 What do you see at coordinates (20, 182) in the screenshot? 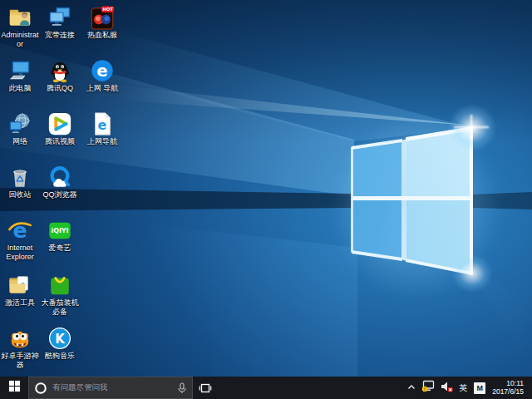
I see `desktop-icon-recycle-bin: 回收站` at bounding box center [20, 182].